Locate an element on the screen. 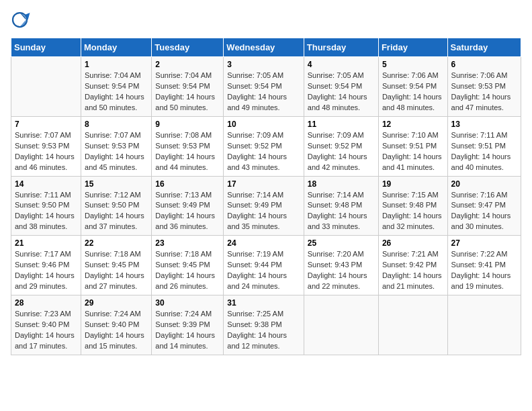 This screenshot has height=411, width=532. day-info: Sunrise: 7:25 AM Sunset: 9:38 PM Dayligh… is located at coordinates (263, 330).